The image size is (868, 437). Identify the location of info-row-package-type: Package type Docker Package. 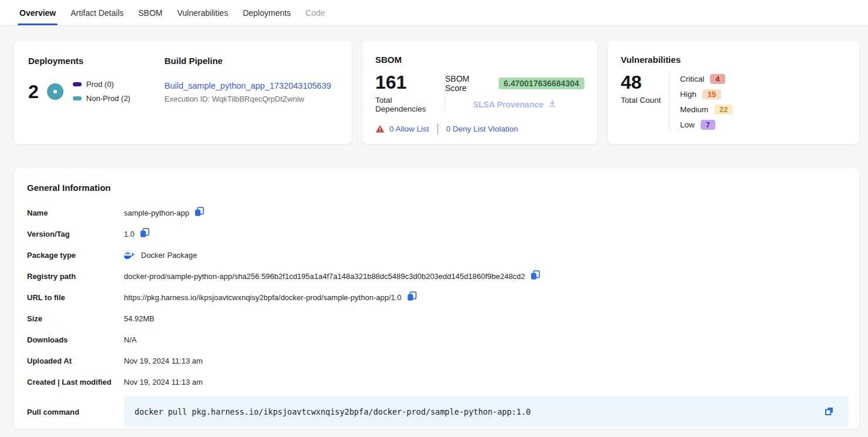
(438, 255).